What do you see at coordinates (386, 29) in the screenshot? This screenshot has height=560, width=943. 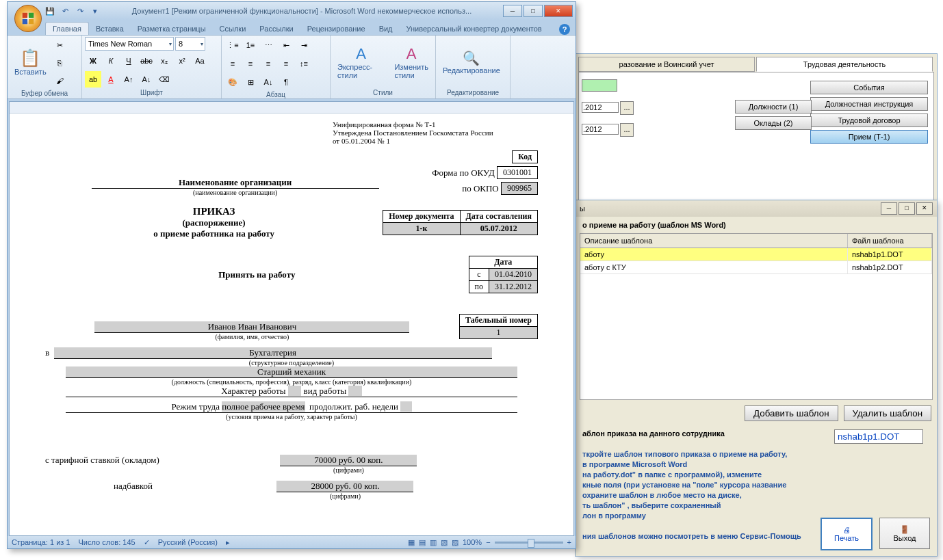 I see `tab-view: Вид` at bounding box center [386, 29].